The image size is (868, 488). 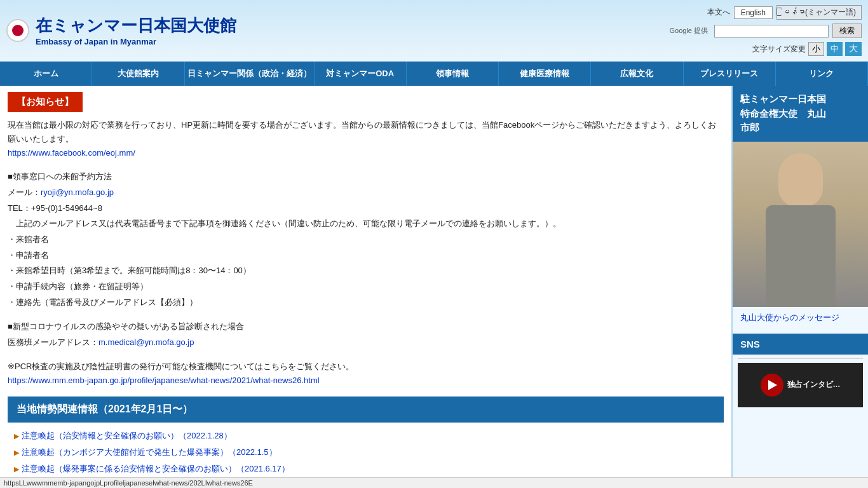 What do you see at coordinates (779, 50) in the screenshot?
I see `font-size-label: 文字サイズ変更` at bounding box center [779, 50].